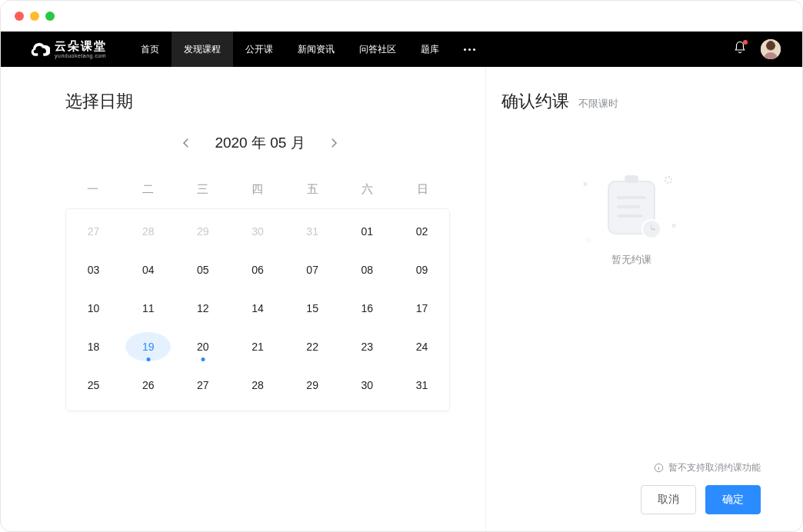 Image resolution: width=803 pixels, height=532 pixels. I want to click on calendar-day: 02, so click(421, 231).